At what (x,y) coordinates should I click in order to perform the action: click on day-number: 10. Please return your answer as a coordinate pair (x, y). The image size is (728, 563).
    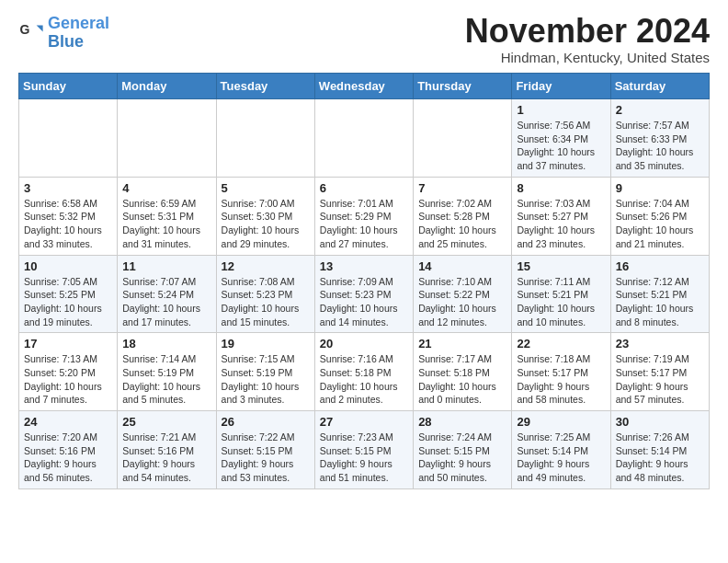
    Looking at the image, I should click on (68, 267).